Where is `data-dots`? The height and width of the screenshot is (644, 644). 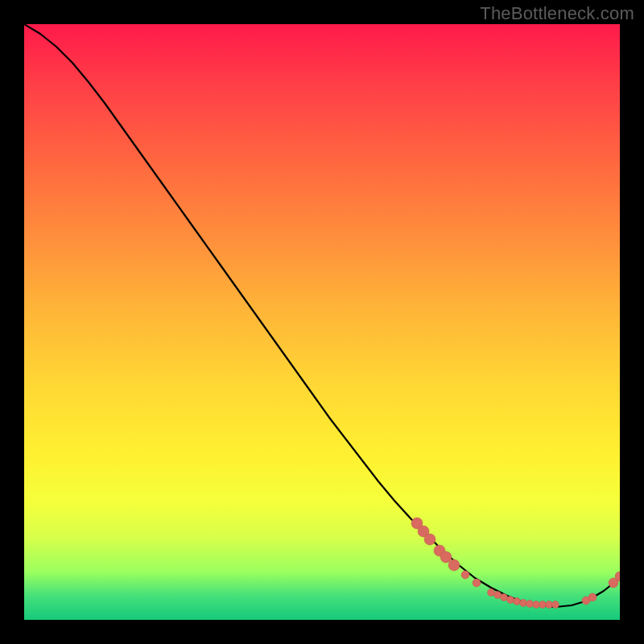 data-dots is located at coordinates (515, 564).